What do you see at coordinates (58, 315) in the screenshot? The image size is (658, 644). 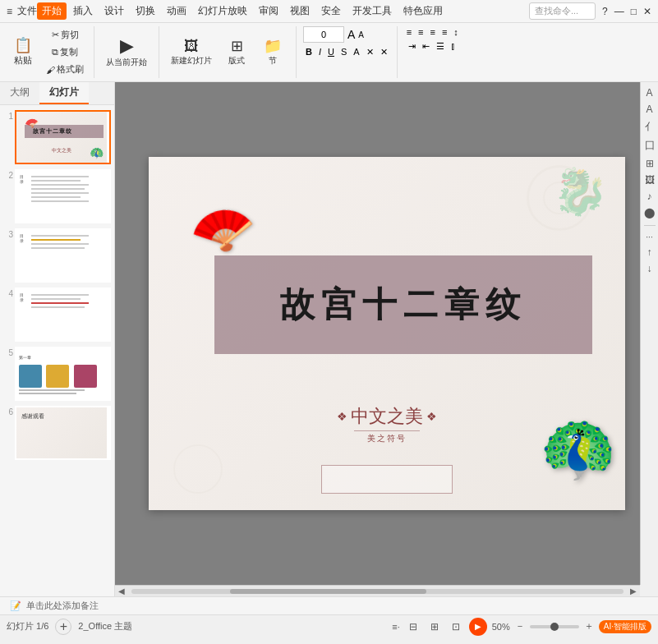 I see `slide-item-4: 4 目录` at bounding box center [58, 315].